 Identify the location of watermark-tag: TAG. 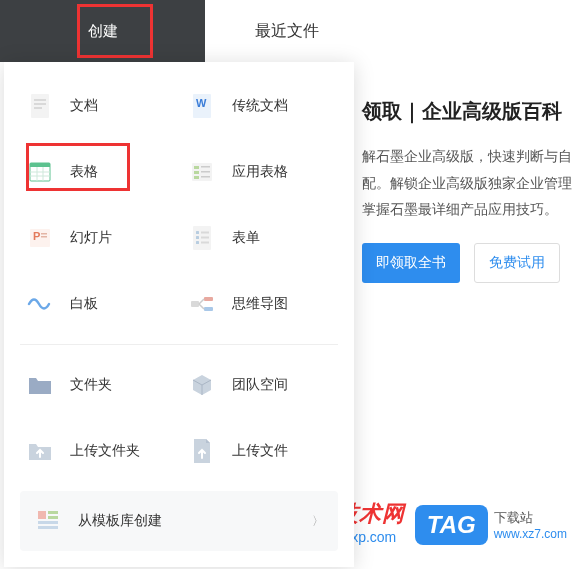
(452, 525).